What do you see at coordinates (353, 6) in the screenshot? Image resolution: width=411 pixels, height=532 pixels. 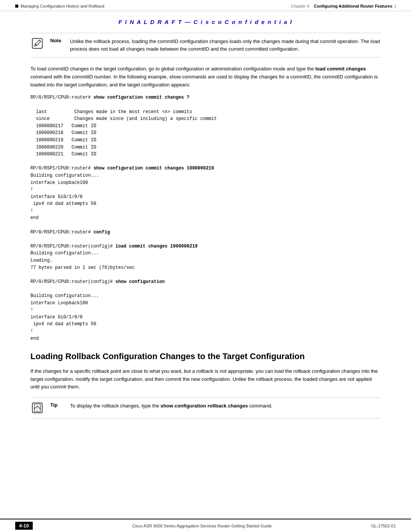 I see `chapter-title: Configuring Additional Router Features` at bounding box center [353, 6].